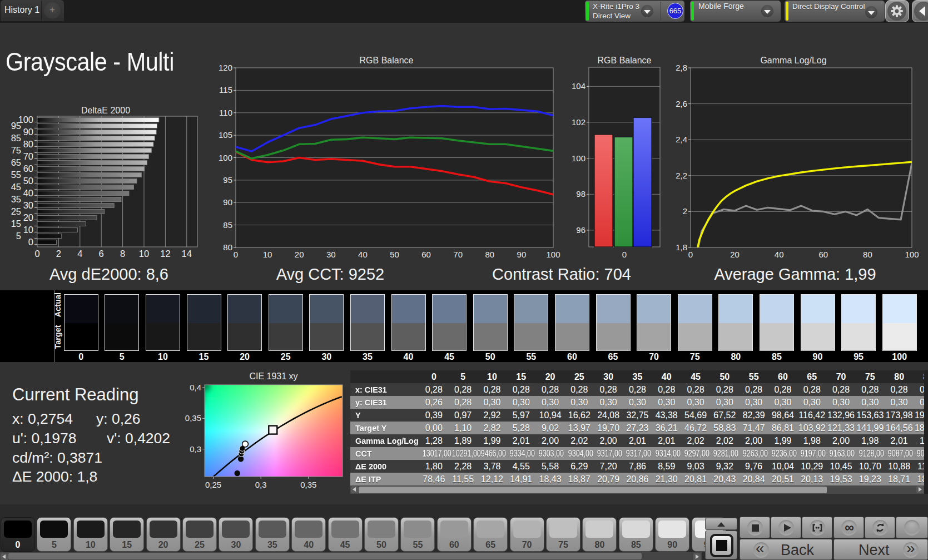 The height and width of the screenshot is (560, 928). I want to click on svg-text: 96, so click(580, 230).